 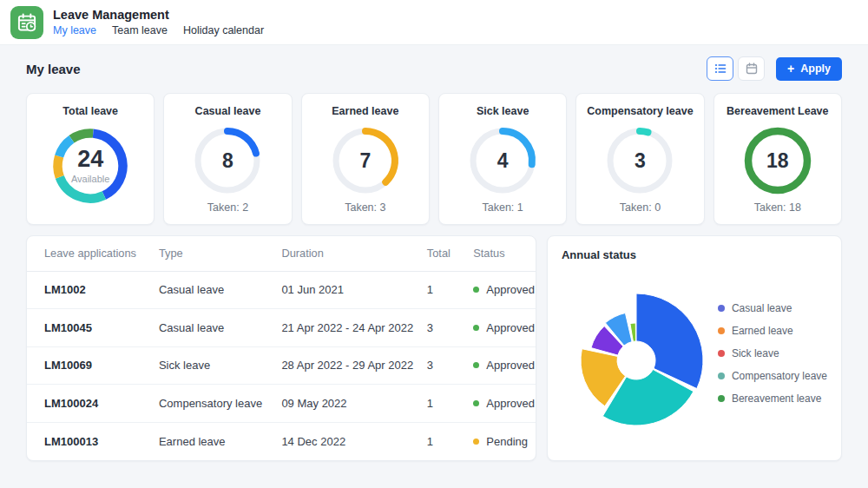 What do you see at coordinates (281, 404) in the screenshot?
I see `table-row-lm100024: LM100024Compensatory leave09 May 20221Ap…` at bounding box center [281, 404].